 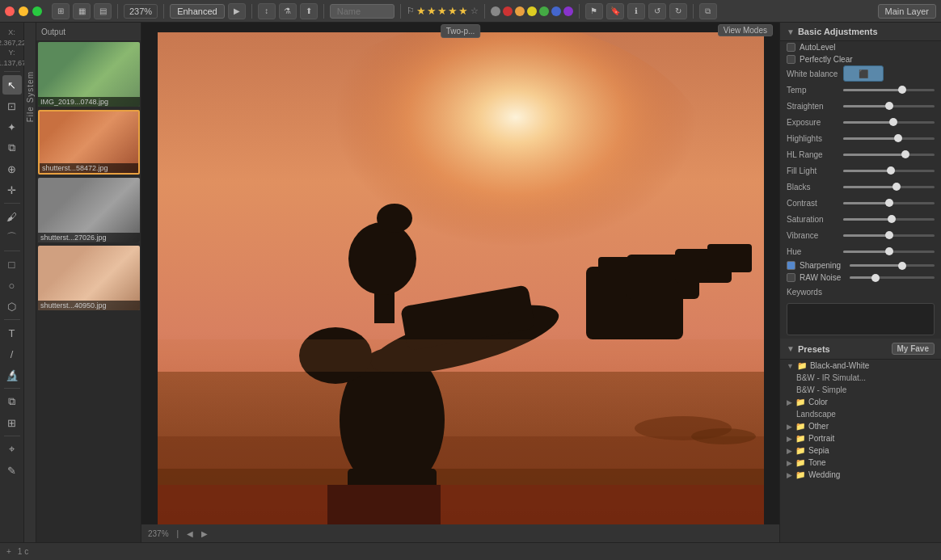 I want to click on saturation-slider, so click(x=889, y=220).